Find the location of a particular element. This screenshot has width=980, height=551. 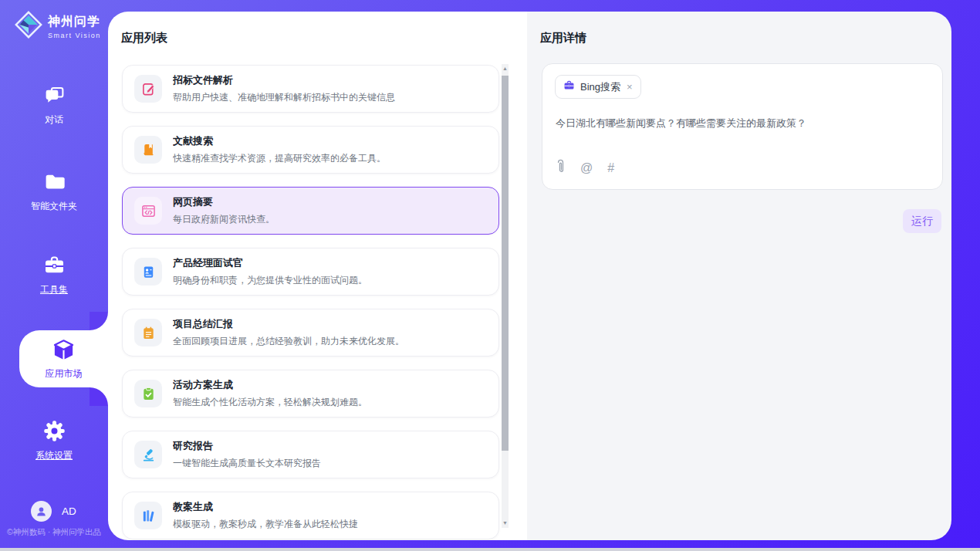

pencil-doc-icon is located at coordinates (148, 89).